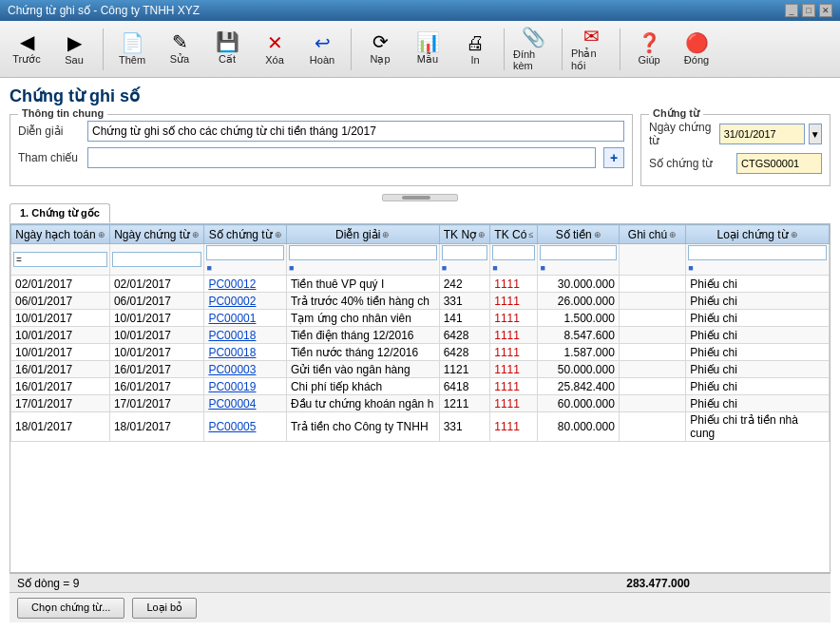 The width and height of the screenshot is (840, 630). I want to click on cell-so-tien: 1.500.000, so click(578, 318).